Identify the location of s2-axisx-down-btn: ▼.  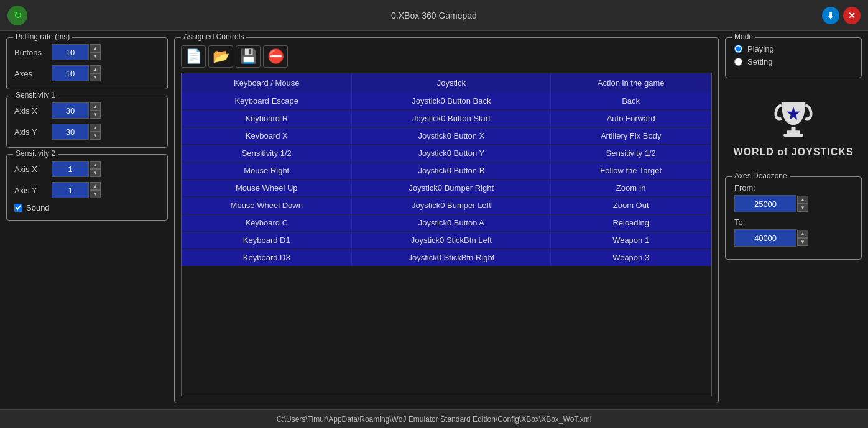
(95, 173).